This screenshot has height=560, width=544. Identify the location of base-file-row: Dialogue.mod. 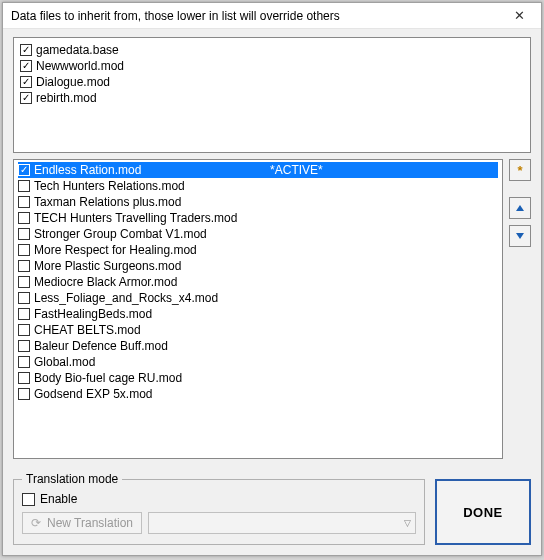
(272, 82).